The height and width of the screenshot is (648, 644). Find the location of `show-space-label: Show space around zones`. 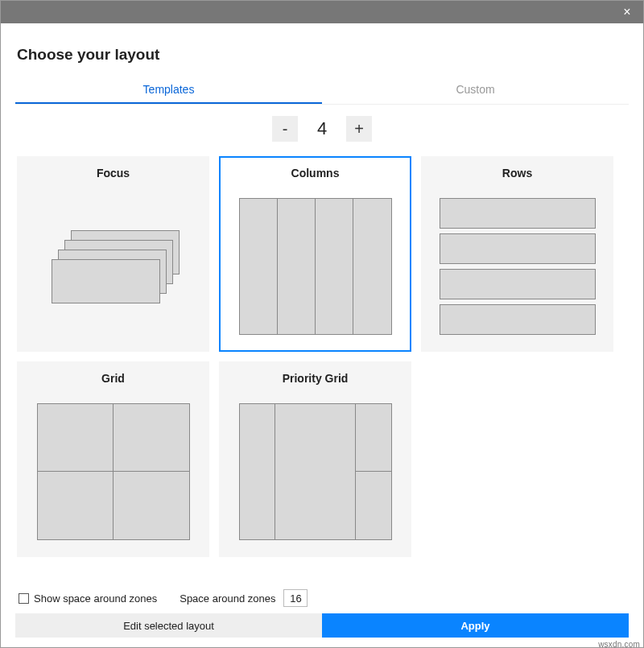

show-space-label: Show space around zones is located at coordinates (95, 599).